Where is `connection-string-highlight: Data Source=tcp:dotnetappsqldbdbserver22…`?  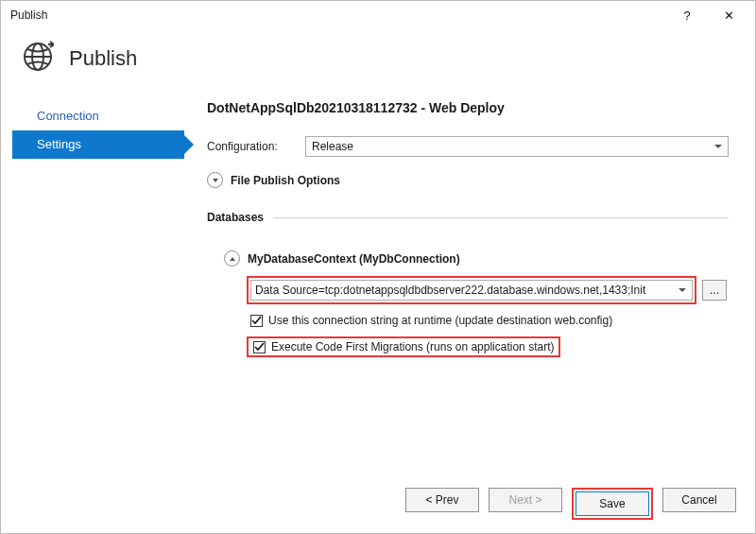 connection-string-highlight: Data Source=tcp:dotnetappsqldbdbserver22… is located at coordinates (472, 290).